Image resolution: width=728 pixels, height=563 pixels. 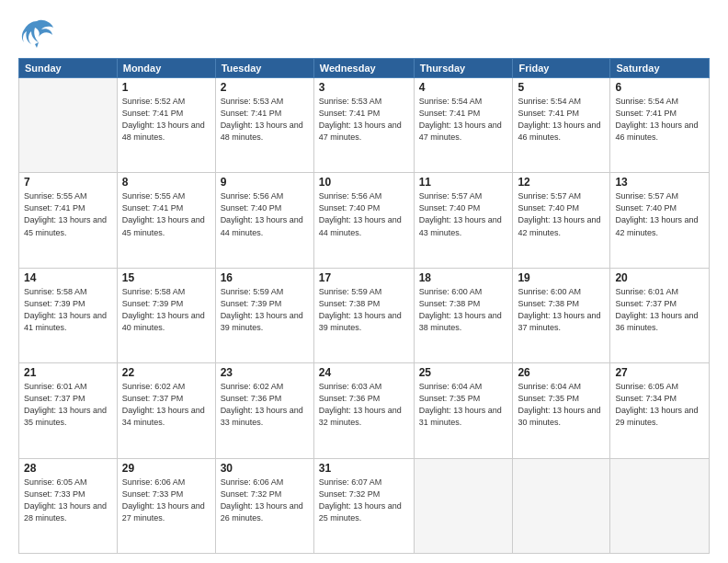 I want to click on calendar-cell: 15Sunrise: 5:58 AMSunset: 7:39 PMDayligh…, so click(x=165, y=315).